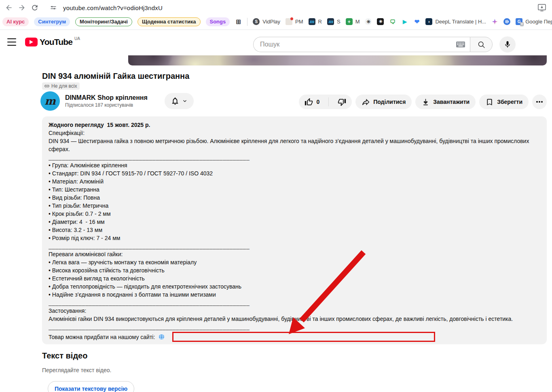 This screenshot has width=552, height=392. I want to click on heart-icon: ❤, so click(417, 22).